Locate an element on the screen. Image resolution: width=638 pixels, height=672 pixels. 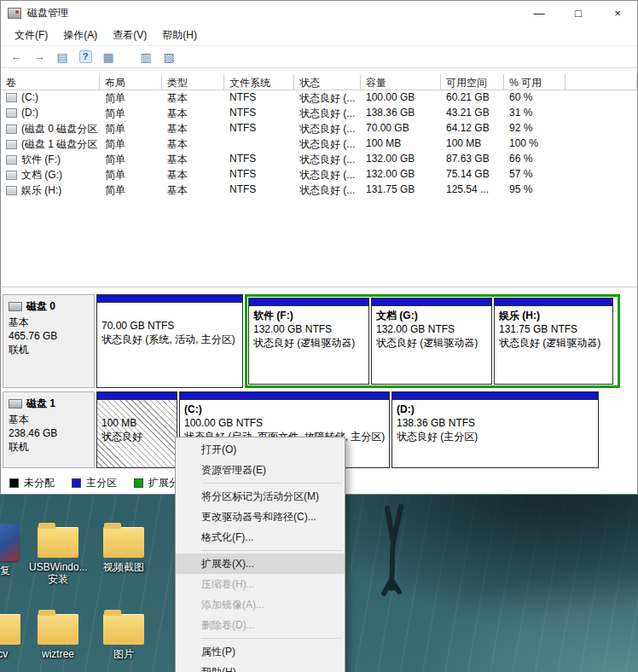
menu-view: 查看(V) is located at coordinates (130, 36).